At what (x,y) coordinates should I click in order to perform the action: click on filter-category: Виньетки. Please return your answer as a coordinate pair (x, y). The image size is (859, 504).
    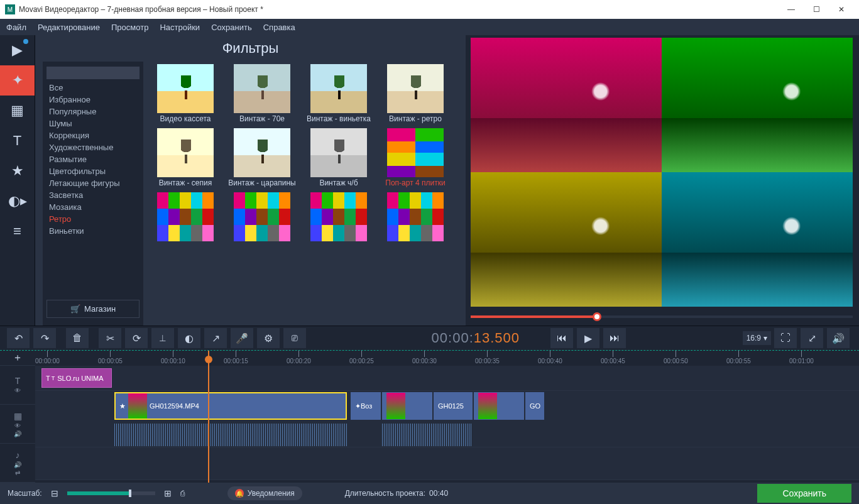
    Looking at the image, I should click on (93, 231).